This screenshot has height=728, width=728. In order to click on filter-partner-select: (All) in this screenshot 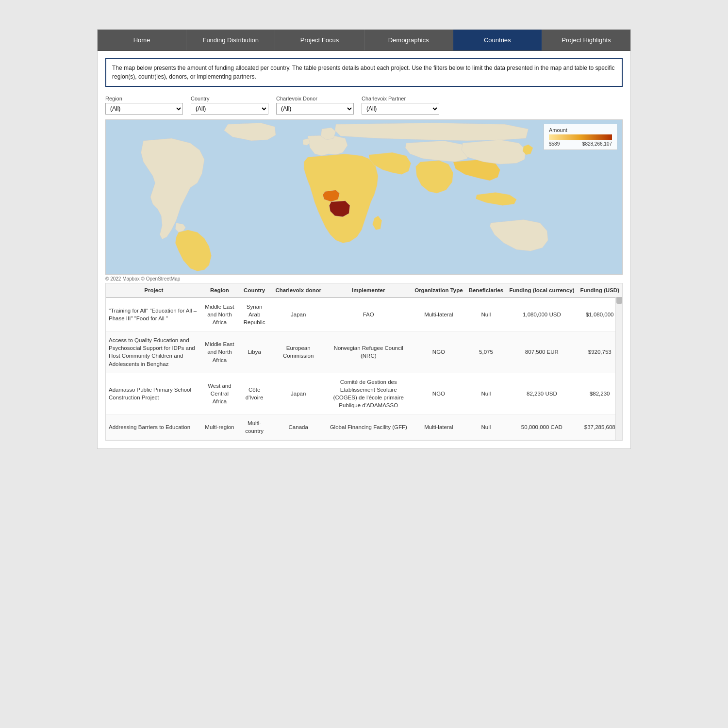, I will do `click(400, 109)`.